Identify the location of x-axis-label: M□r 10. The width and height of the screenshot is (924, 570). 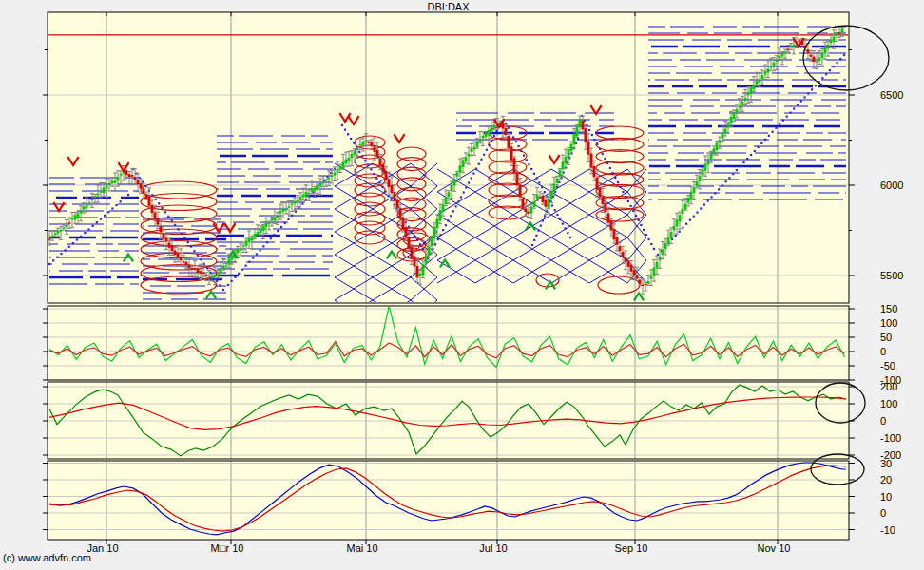
(228, 548).